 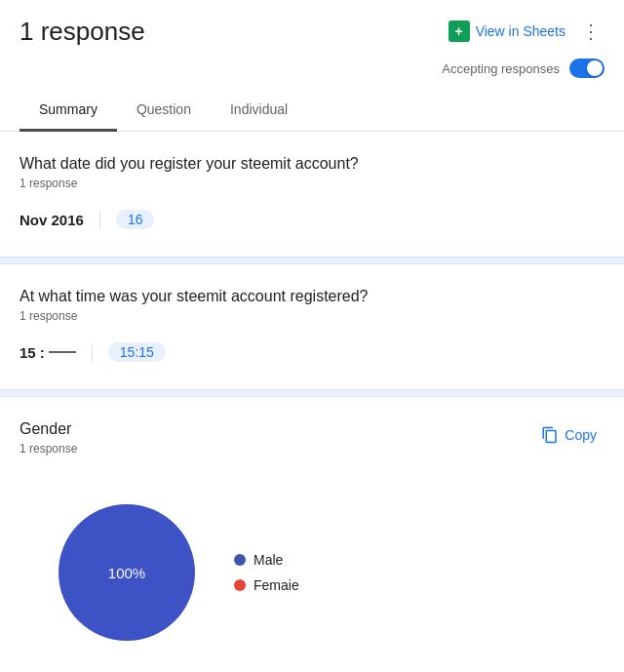 I want to click on date-count-badge: 16, so click(x=136, y=219).